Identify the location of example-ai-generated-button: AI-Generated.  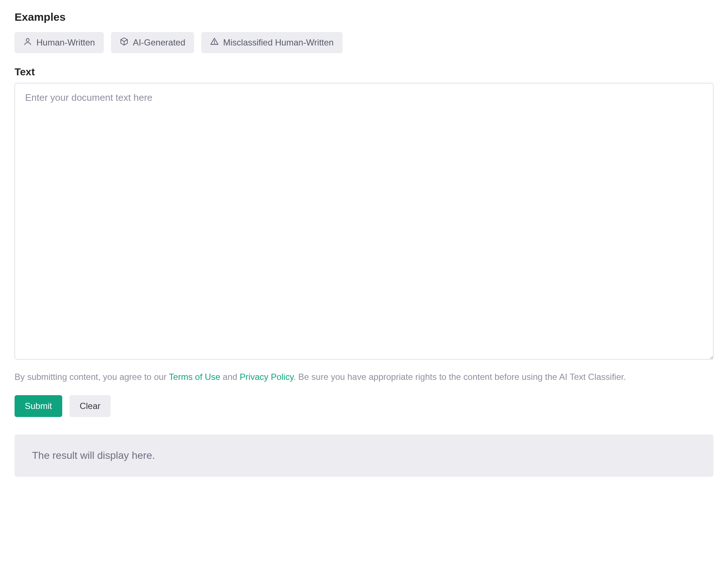
(153, 43).